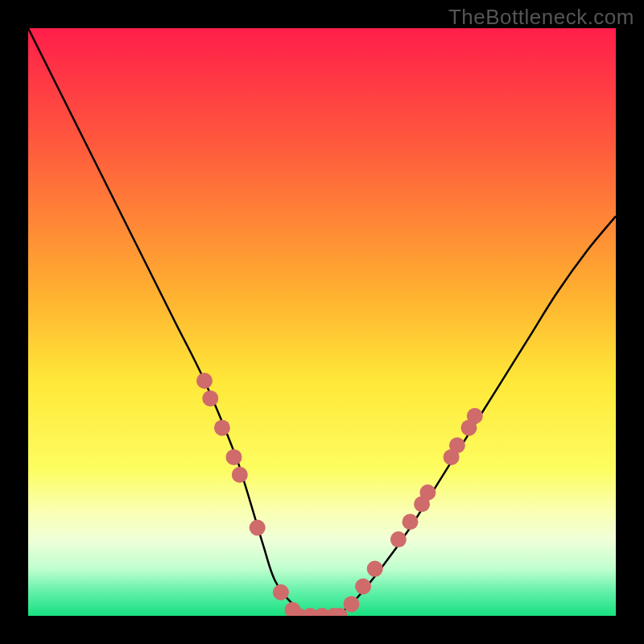  I want to click on watermark-text: TheBottleneck.com, so click(541, 18).